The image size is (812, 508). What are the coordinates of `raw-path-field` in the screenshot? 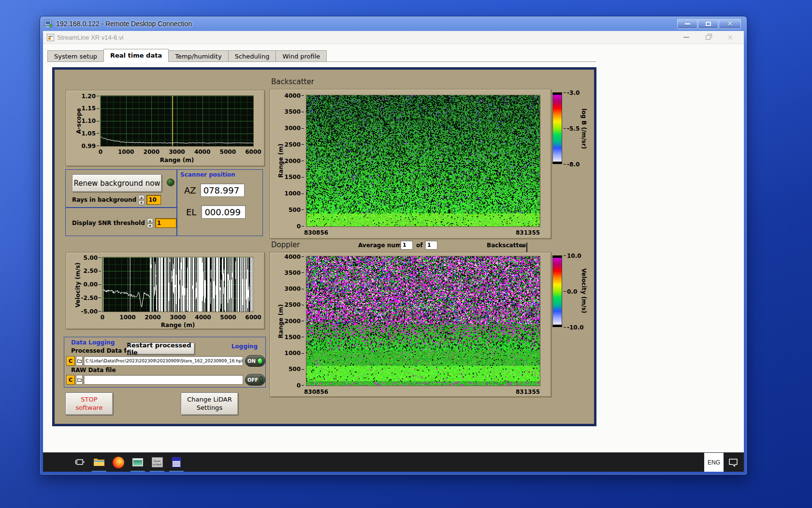 It's located at (163, 380).